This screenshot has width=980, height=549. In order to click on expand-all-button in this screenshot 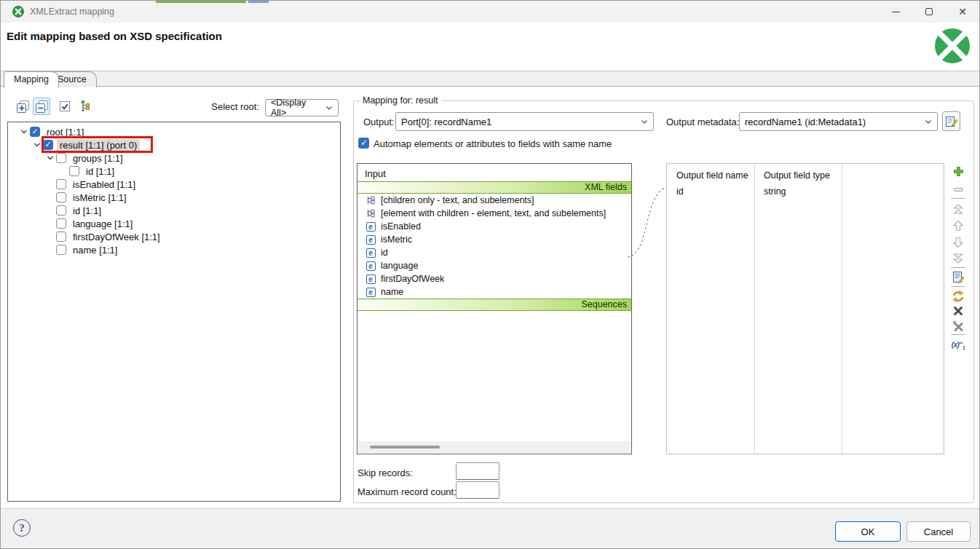, I will do `click(23, 106)`.